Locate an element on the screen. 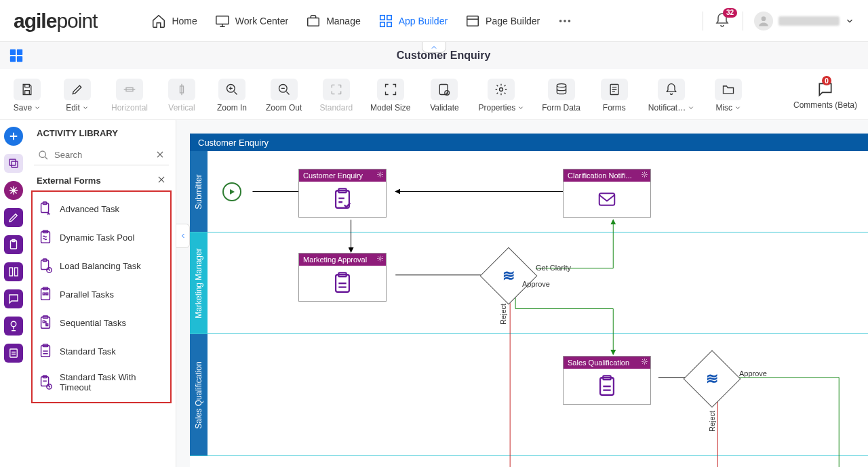 This screenshot has width=868, height=467. edit-button: Edit is located at coordinates (77, 94).